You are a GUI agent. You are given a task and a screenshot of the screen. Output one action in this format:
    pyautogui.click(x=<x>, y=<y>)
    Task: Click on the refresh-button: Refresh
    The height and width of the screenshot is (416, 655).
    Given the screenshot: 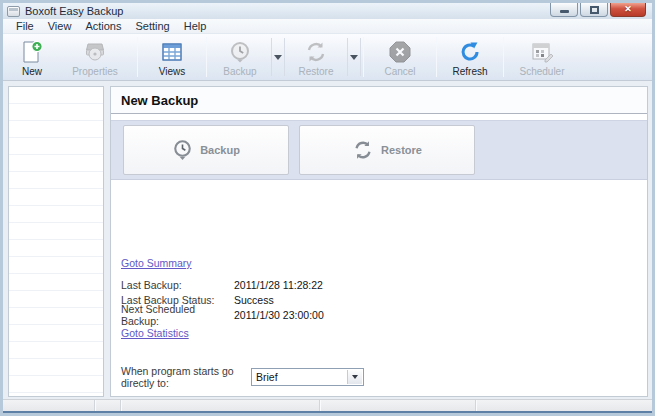 What is the action you would take?
    pyautogui.click(x=470, y=57)
    